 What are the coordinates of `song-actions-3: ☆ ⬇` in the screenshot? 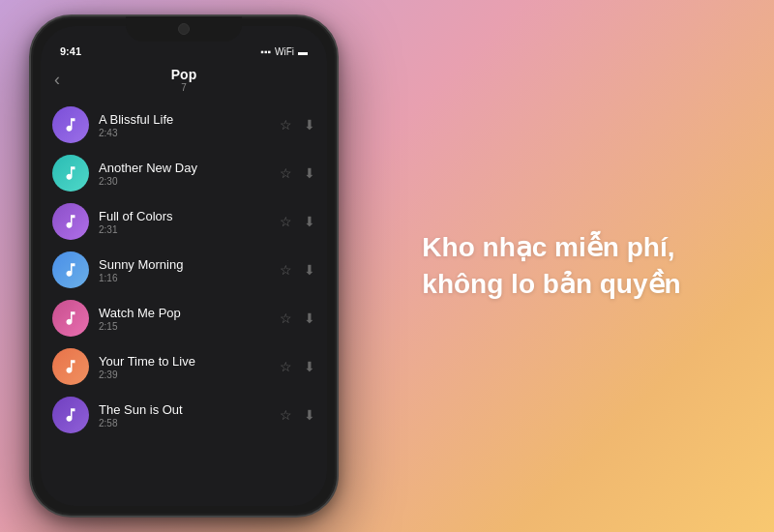 It's located at (298, 222).